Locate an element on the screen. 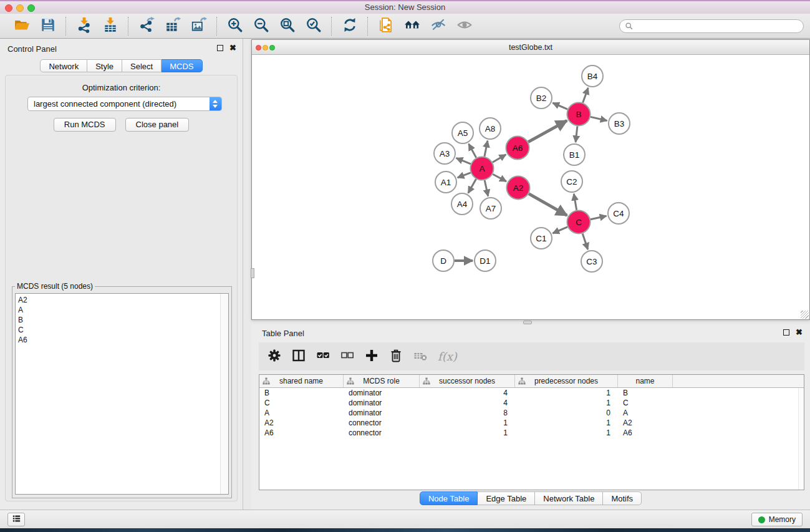 This screenshot has width=810, height=532. gear-button is located at coordinates (274, 357).